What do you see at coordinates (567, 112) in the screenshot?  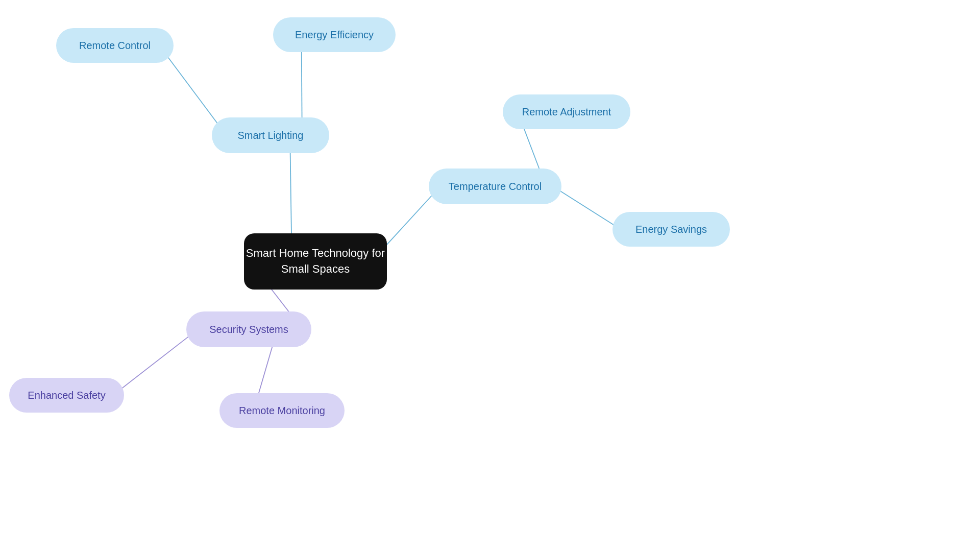 I see `remote-adjustment-label: Remote Adjustment` at bounding box center [567, 112].